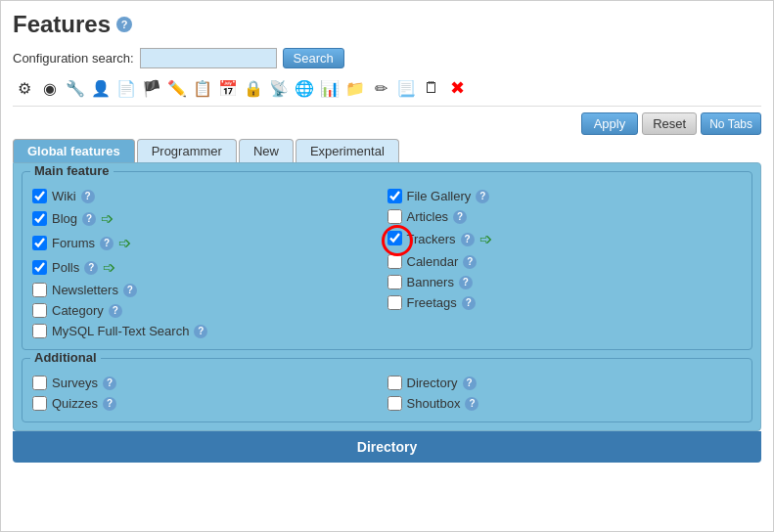 Image resolution: width=774 pixels, height=532 pixels. Describe the element at coordinates (381, 88) in the screenshot. I see `toolbar-icon-edit: ✏` at that location.